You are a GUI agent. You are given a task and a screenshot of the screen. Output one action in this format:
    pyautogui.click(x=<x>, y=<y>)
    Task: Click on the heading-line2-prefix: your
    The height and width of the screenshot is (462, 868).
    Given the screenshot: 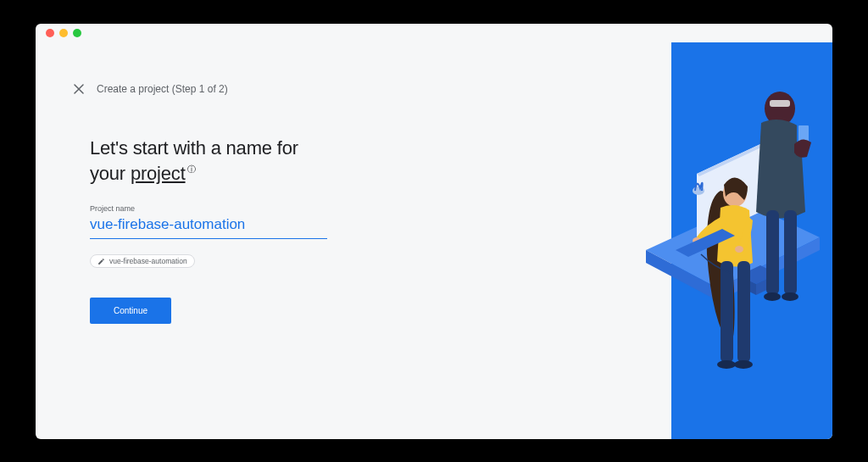 What is the action you would take?
    pyautogui.click(x=110, y=173)
    